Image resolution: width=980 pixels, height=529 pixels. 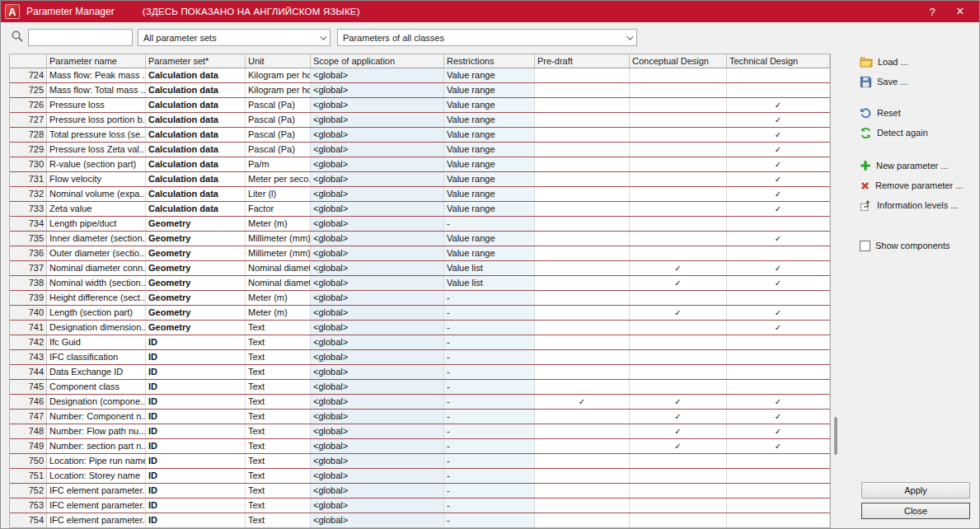 What do you see at coordinates (28, 61) in the screenshot?
I see `column-header-index` at bounding box center [28, 61].